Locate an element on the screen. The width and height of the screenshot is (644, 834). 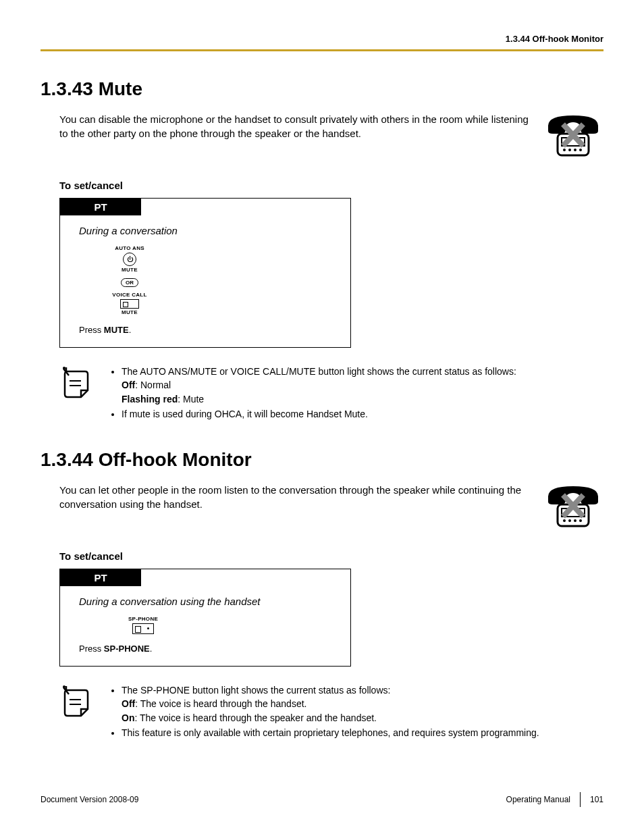
mute-subhead: To set/cancel is located at coordinates (331, 185).